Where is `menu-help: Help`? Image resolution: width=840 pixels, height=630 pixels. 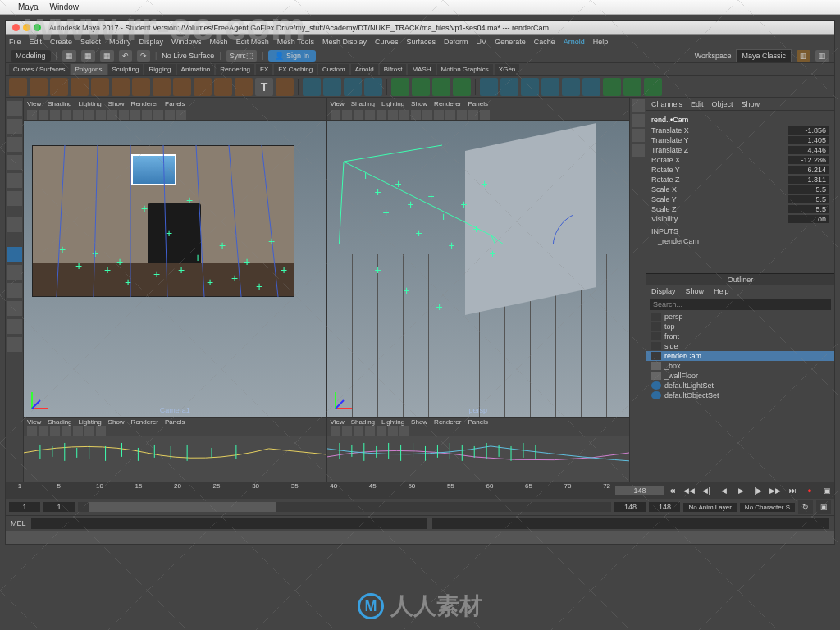 menu-help: Help is located at coordinates (600, 42).